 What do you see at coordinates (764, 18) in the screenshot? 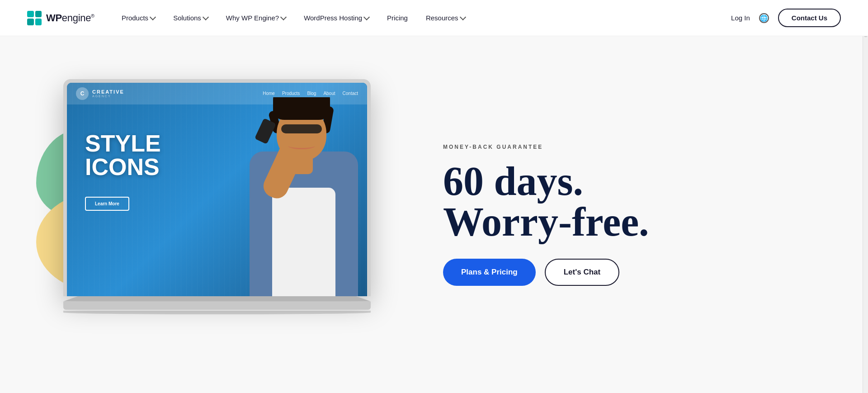
I see `globe-icon: 🌐` at bounding box center [764, 18].